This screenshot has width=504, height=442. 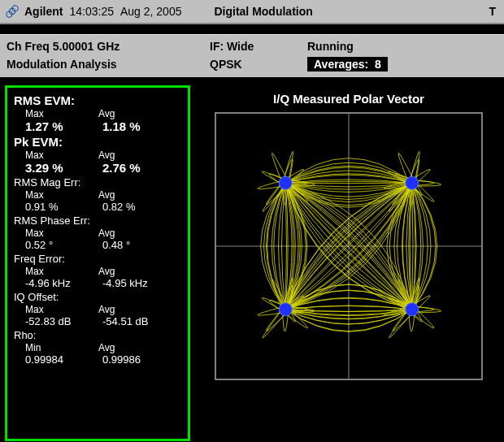 What do you see at coordinates (216, 46) in the screenshot?
I see `if-label: IF:` at bounding box center [216, 46].